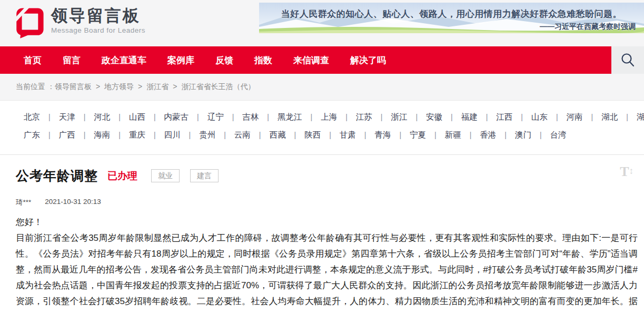 Image resolution: width=644 pixels, height=312 pixels. What do you see at coordinates (326, 202) in the screenshot?
I see `post-meta: 琦*** 2021-10-31 20:13` at bounding box center [326, 202].